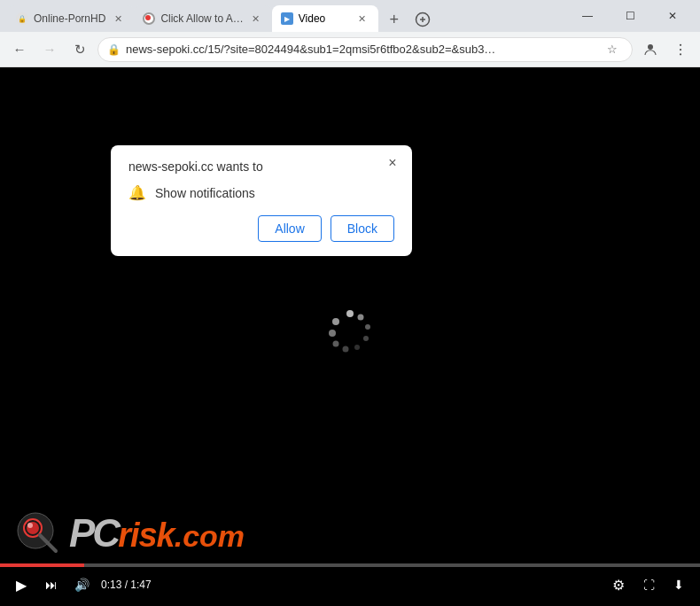 The height and width of the screenshot is (606, 700). I want to click on close-button: ✕, so click(673, 16).